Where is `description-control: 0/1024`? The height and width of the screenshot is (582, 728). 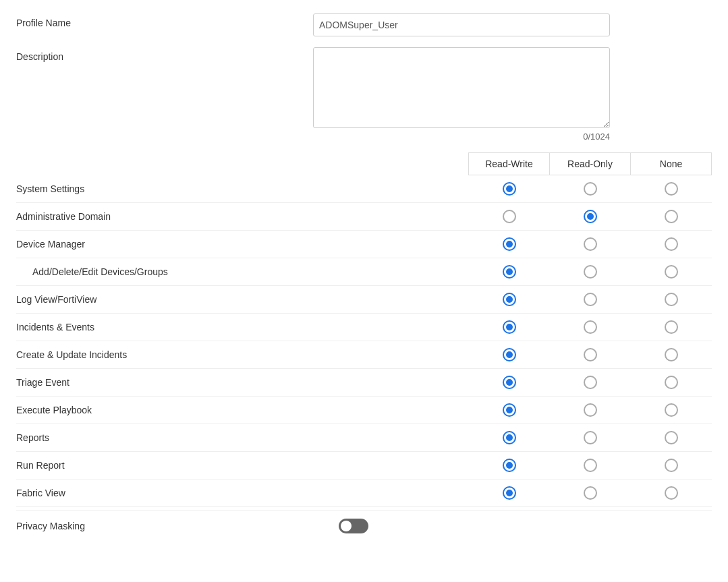 description-control: 0/1024 is located at coordinates (513, 94).